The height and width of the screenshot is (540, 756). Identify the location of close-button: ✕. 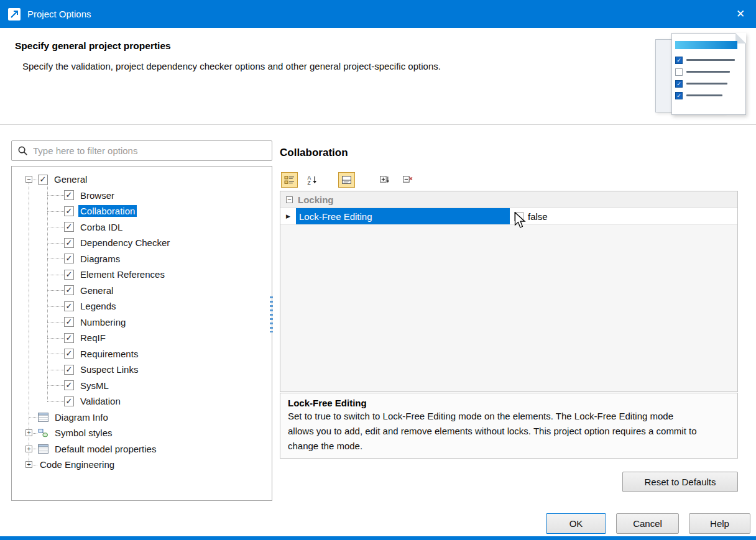
(740, 14).